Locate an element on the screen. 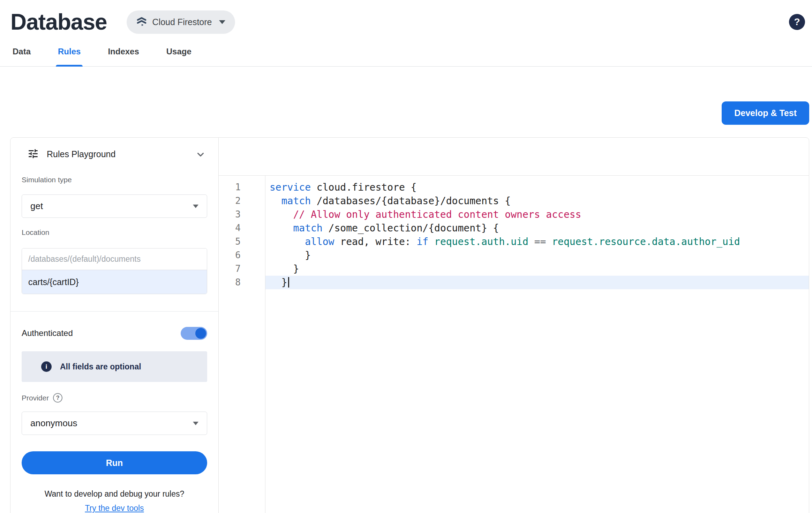  simulation-type-label: Simulation type is located at coordinates (114, 180).